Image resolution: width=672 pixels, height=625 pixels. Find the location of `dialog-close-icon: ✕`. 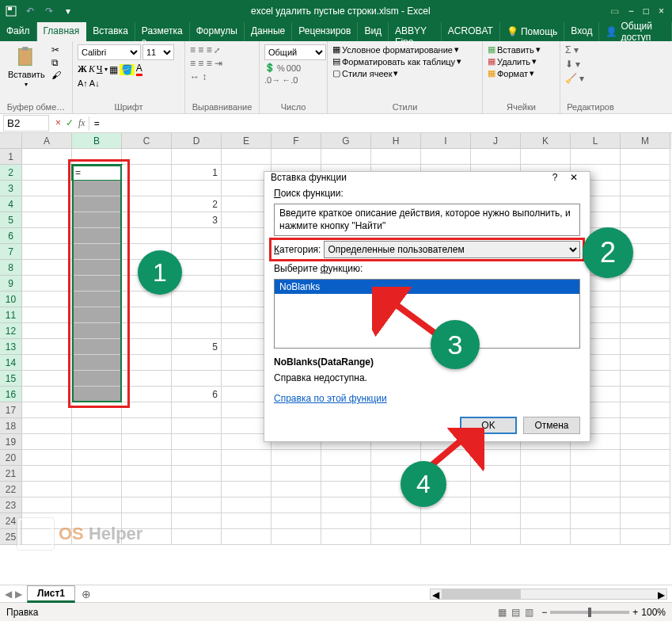

dialog-close-icon: ✕ is located at coordinates (574, 177).